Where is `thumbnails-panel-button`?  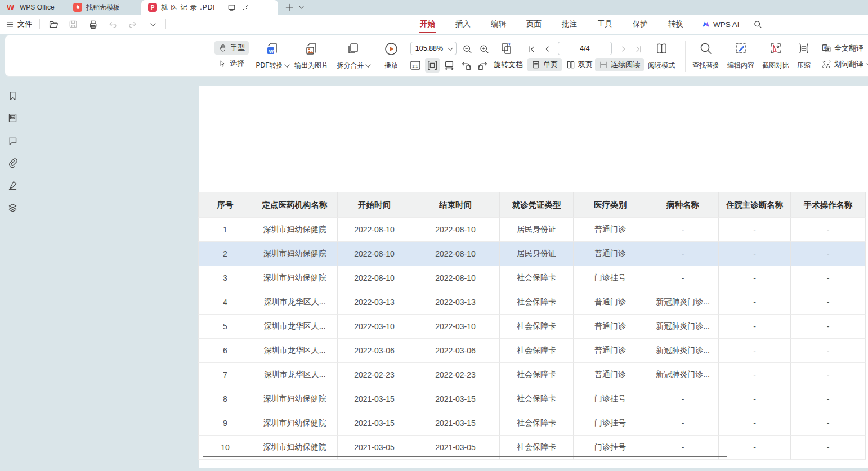
thumbnails-panel-button is located at coordinates (12, 118).